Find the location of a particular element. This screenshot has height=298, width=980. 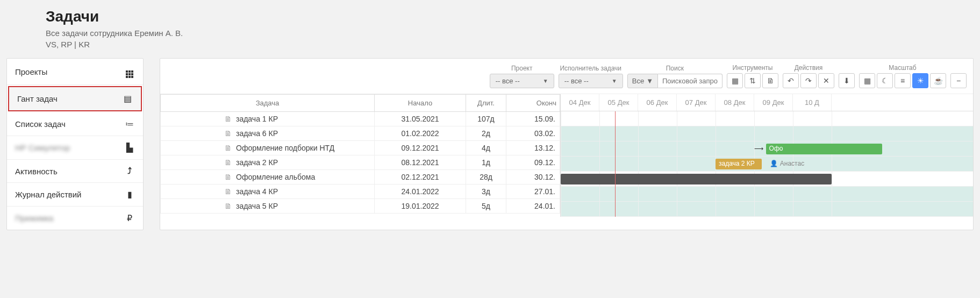

sidebar-item-5: Журнал действий▮ is located at coordinates (75, 195).